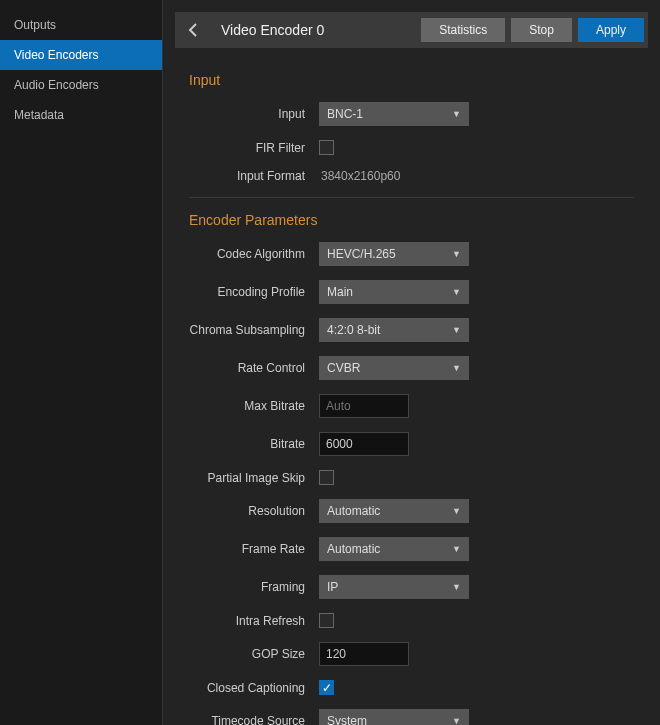  Describe the element at coordinates (332, 587) in the screenshot. I see `select-framing-value: IP` at that location.